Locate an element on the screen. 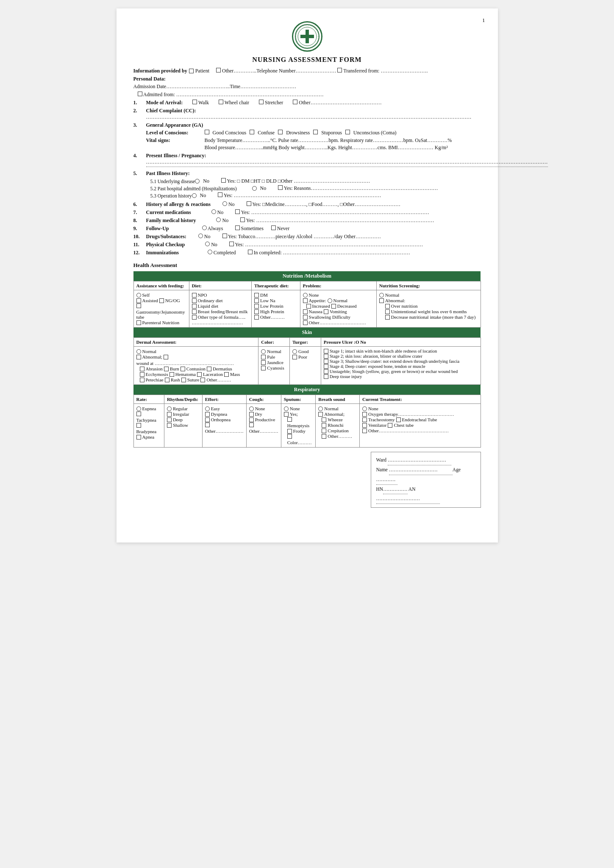 The width and height of the screenshot is (614, 868). item-10-yes-cb is located at coordinates (225, 236).